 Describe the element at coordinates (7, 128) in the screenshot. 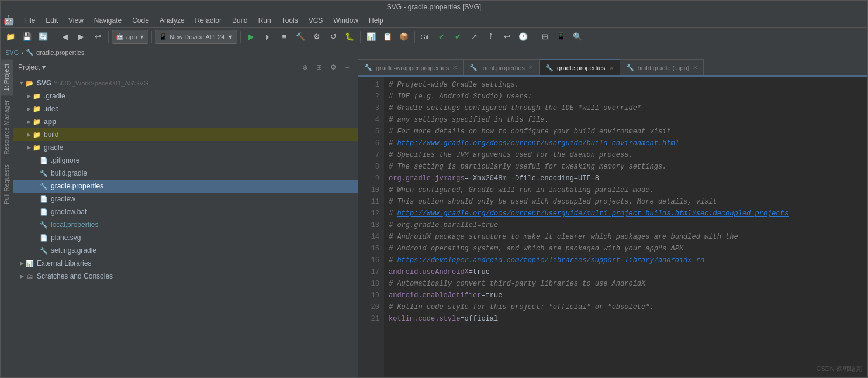

I see `side-tab-resource-manager: Resource Manager` at that location.